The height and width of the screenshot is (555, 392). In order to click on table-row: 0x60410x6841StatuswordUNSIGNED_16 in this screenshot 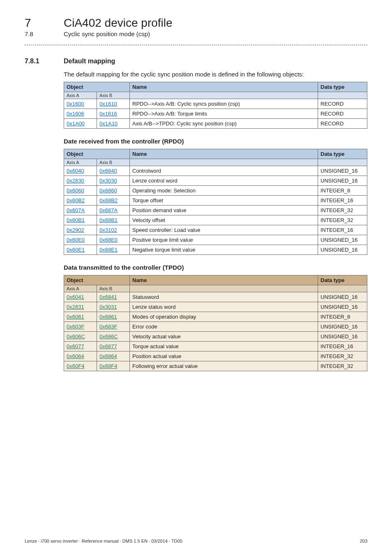, I will do `click(216, 297)`.